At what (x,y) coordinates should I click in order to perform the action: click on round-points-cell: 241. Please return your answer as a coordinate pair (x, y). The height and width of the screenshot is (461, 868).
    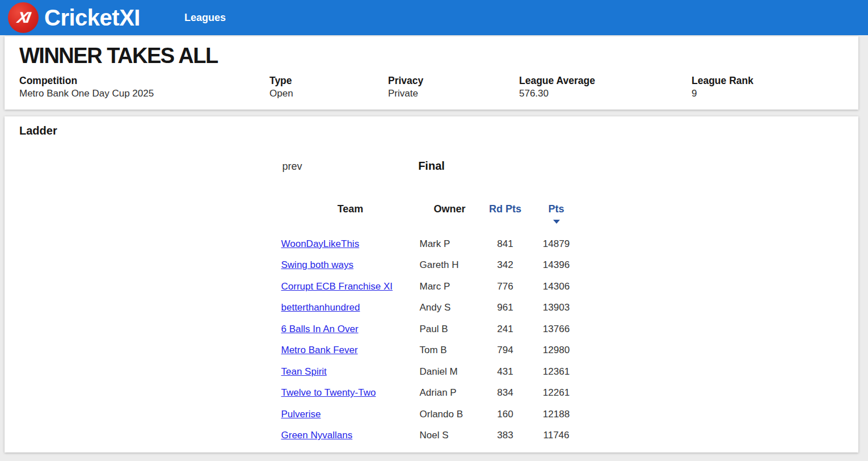
    Looking at the image, I should click on (505, 329).